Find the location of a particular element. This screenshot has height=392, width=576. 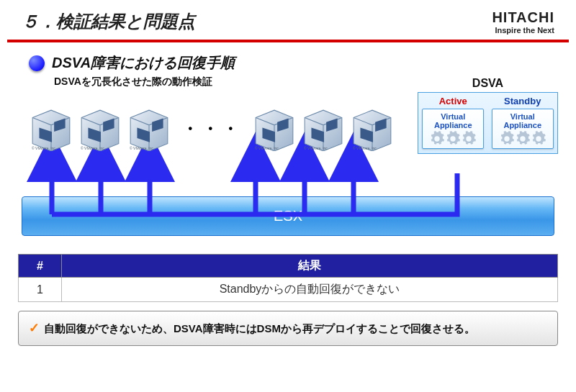

esx-label: ESX is located at coordinates (288, 216).